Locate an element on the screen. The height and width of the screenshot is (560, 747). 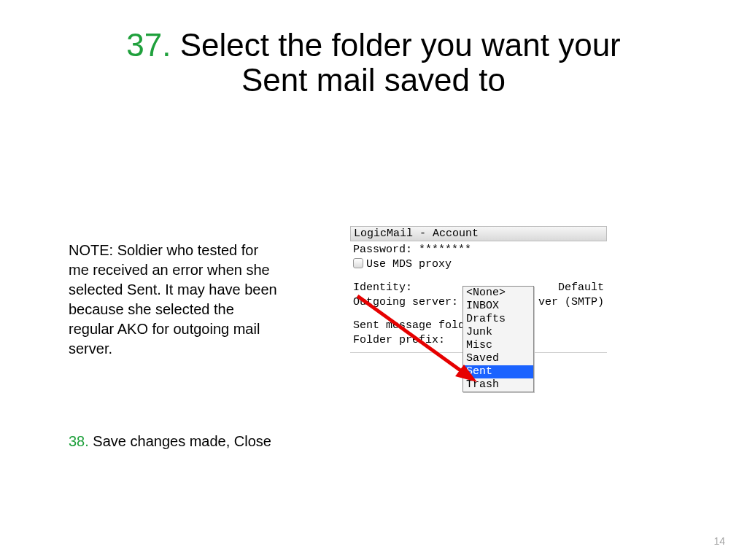
page-number: 14 is located at coordinates (719, 541).